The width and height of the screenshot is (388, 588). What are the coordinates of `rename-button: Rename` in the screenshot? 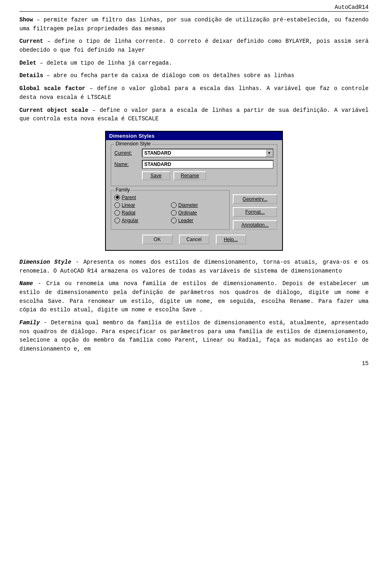 It's located at (190, 176).